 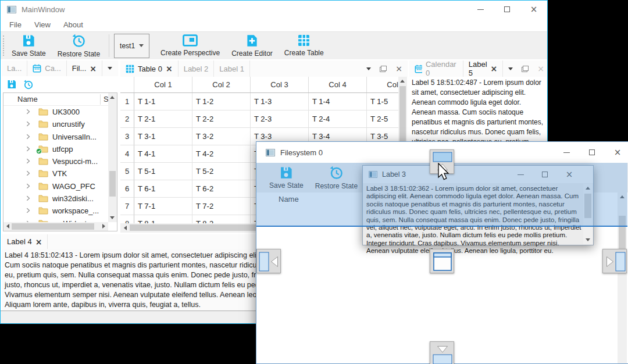 What do you see at coordinates (73, 24) in the screenshot?
I see `menu-about: About` at bounding box center [73, 24].